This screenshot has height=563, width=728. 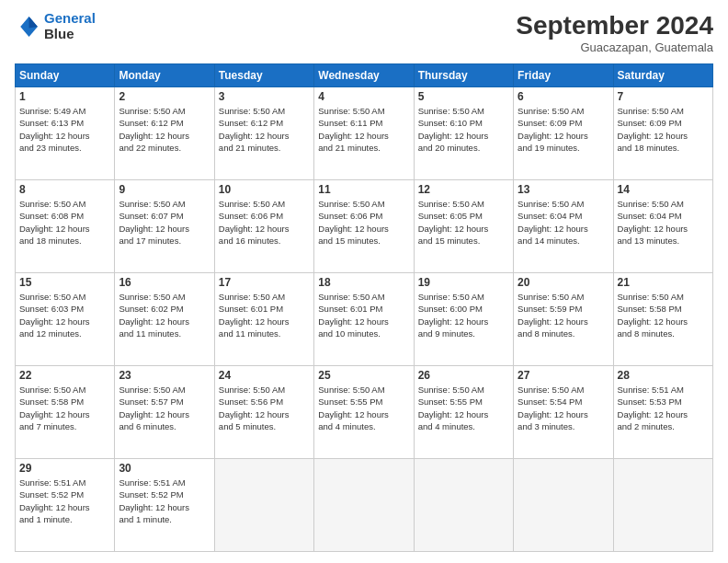 What do you see at coordinates (165, 226) in the screenshot?
I see `table-row: 9Sunrise: 5:50 AM Sunset: 6:07 PM Daylig…` at bounding box center [165, 226].